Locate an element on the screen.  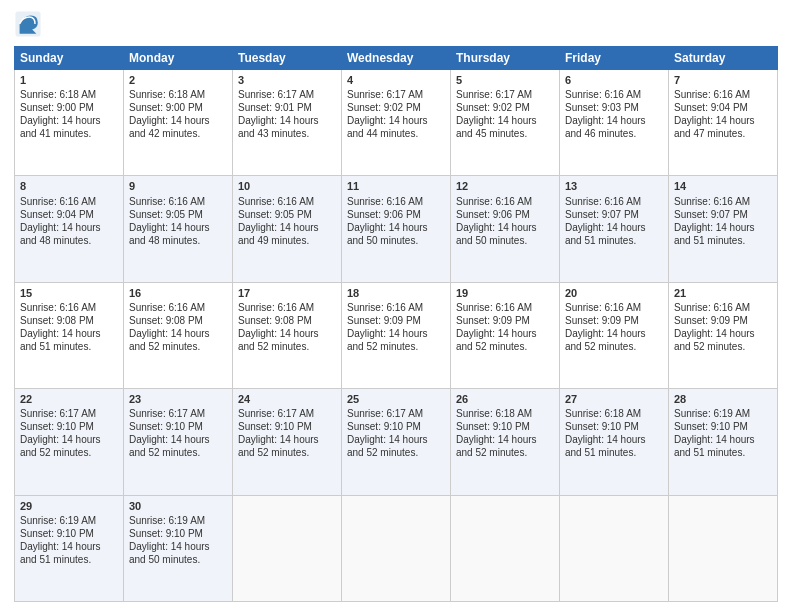
daylight-minutes: and 51 minutes. is located at coordinates (56, 346).